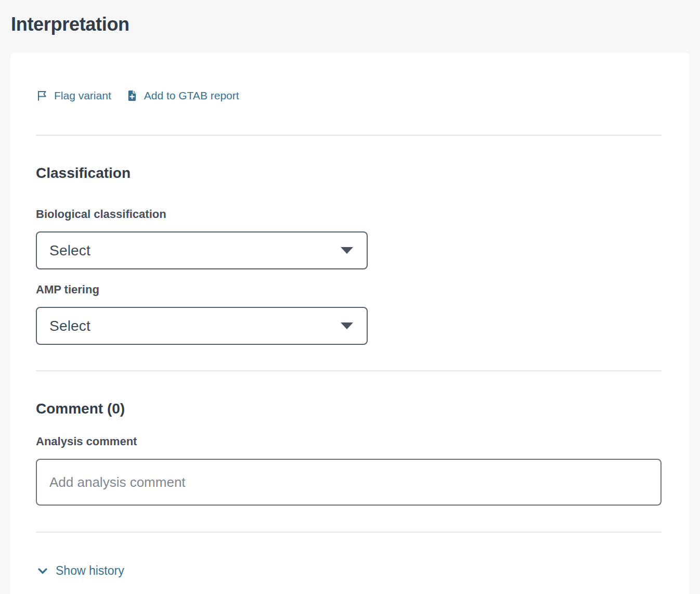 The height and width of the screenshot is (594, 700). I want to click on biological-classification-select: Select, so click(202, 251).